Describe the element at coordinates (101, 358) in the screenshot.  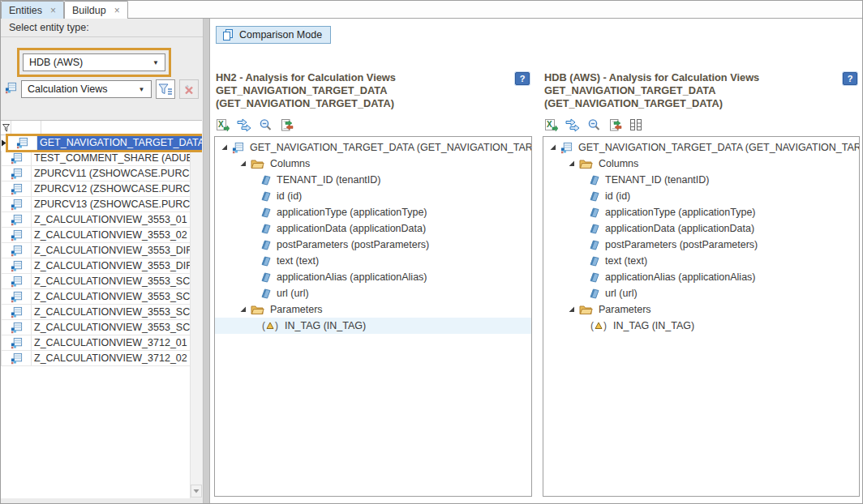
I see `entity-list-item: Z_CALCULATIONVIEW_3712_02 (ZSF` at that location.